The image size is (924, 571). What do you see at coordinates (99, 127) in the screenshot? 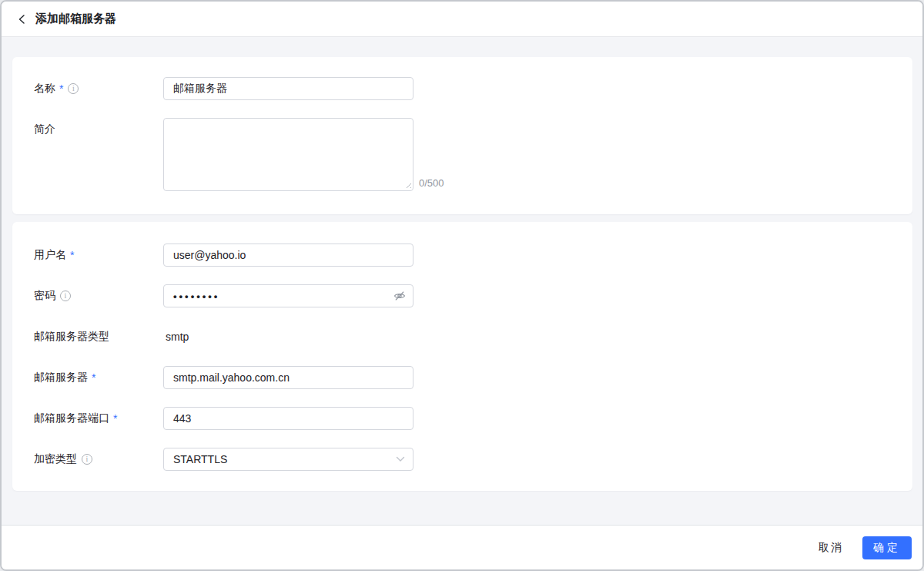
I see `description-label: 简介` at bounding box center [99, 127].